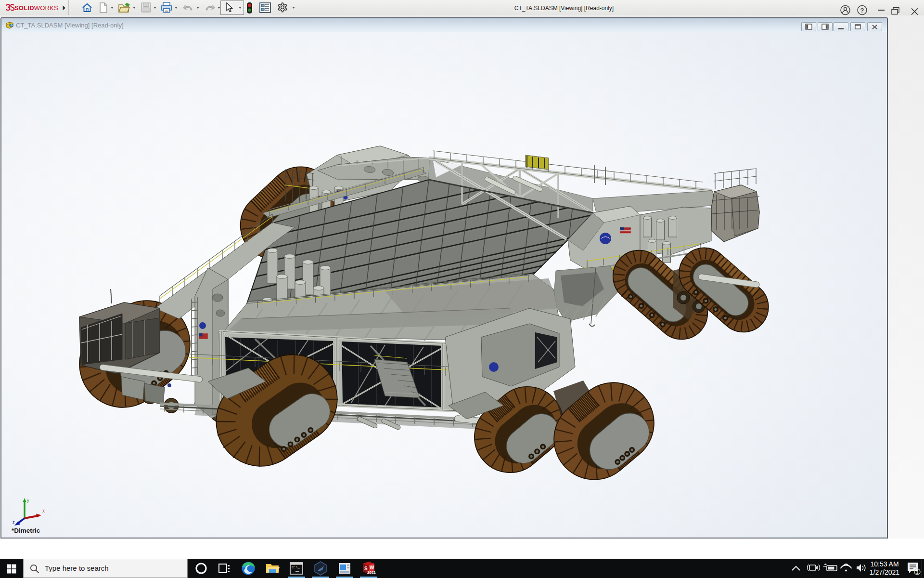  I want to click on svg-text: 1, so click(917, 572).